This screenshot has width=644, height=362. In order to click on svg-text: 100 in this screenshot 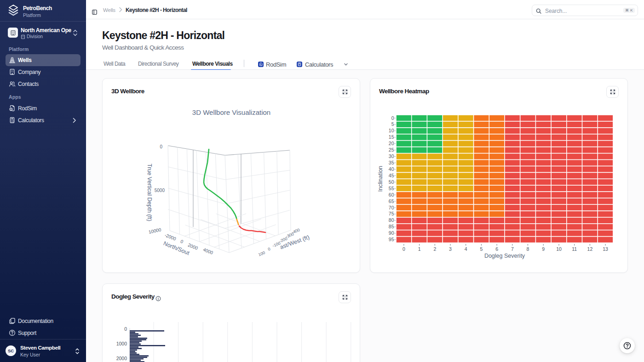, I will do `click(262, 254)`.